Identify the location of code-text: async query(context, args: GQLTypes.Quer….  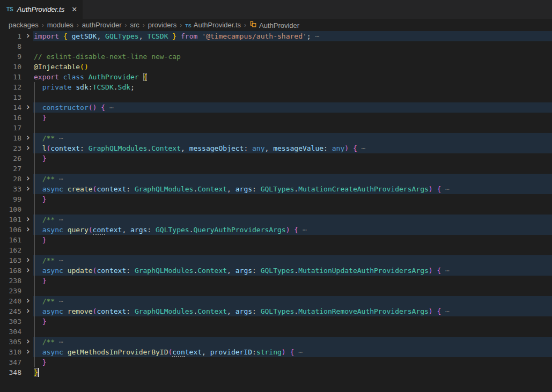
(171, 230).